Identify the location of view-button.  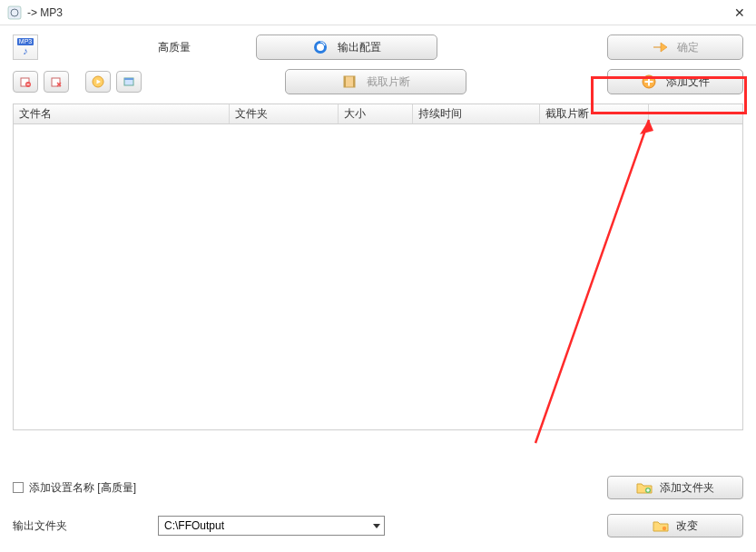
(129, 82).